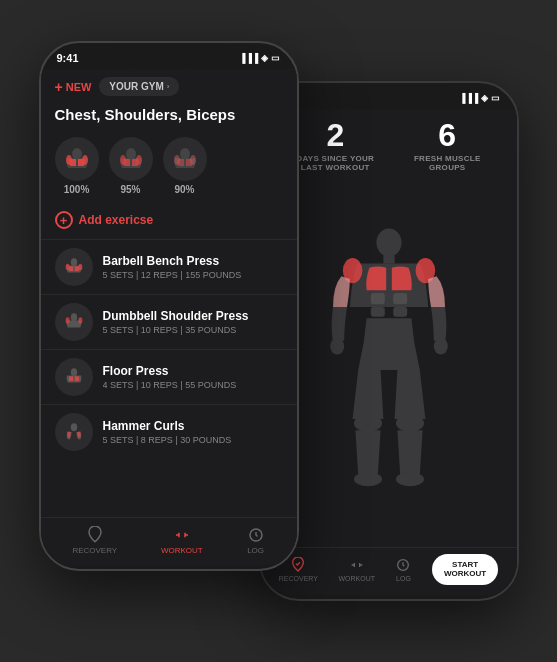 The height and width of the screenshot is (662, 557). I want to click on muscle-number: 6, so click(448, 135).